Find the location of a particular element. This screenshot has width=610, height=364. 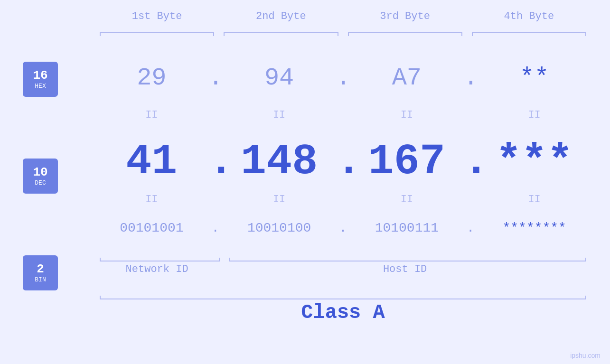

eq2-3: II is located at coordinates (407, 199).